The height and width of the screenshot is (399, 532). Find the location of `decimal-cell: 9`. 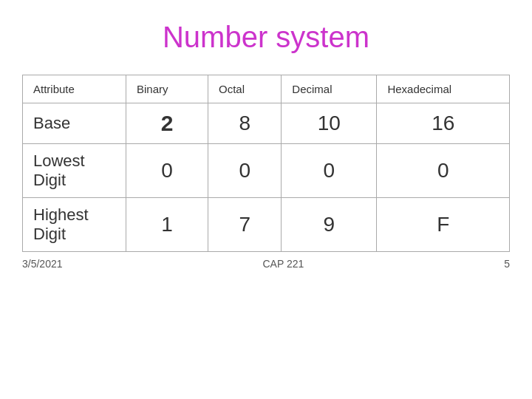

decimal-cell: 9 is located at coordinates (330, 225).